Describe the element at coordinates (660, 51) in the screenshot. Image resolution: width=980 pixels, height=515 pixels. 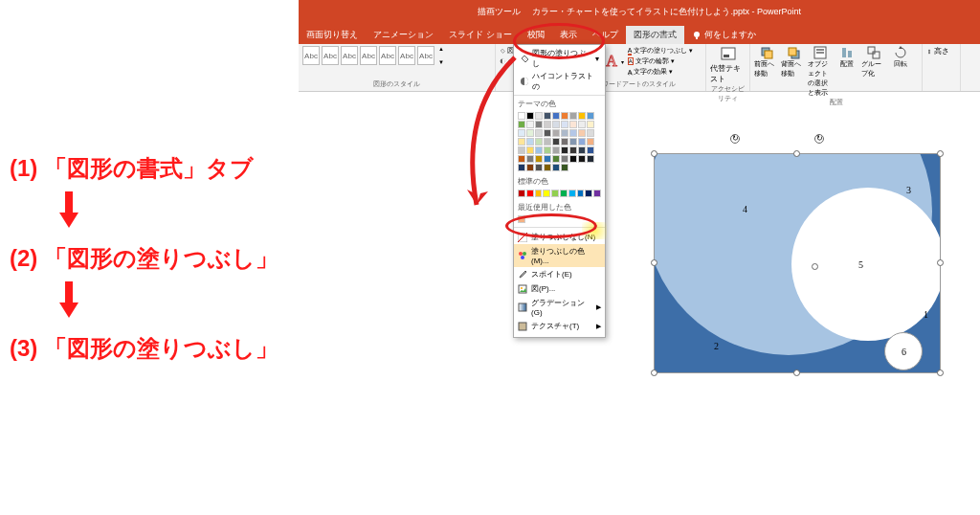
I see `text-fill-button: A文字の塗りつぶし ▾` at that location.